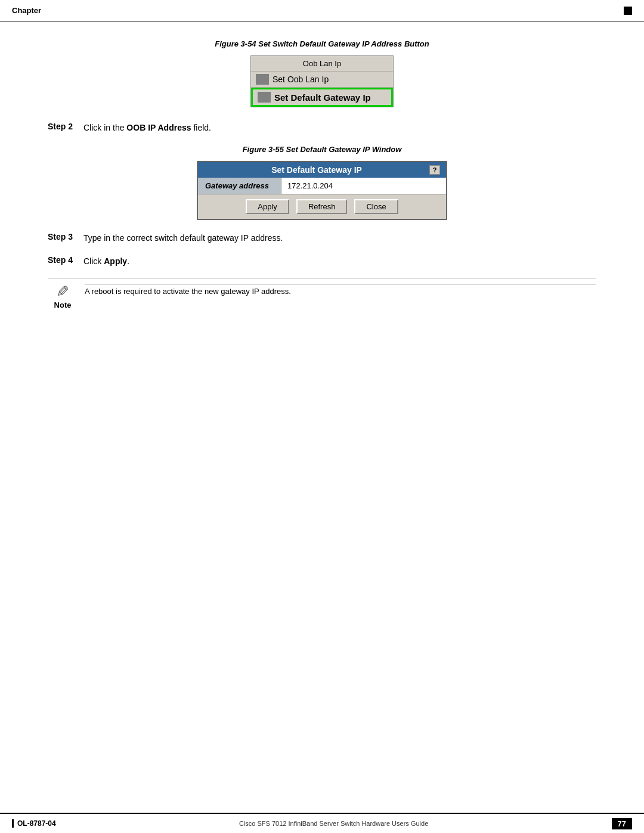 Image resolution: width=644 pixels, height=833 pixels. I want to click on dialog-gateway-value: 172.21.0.204, so click(364, 186).